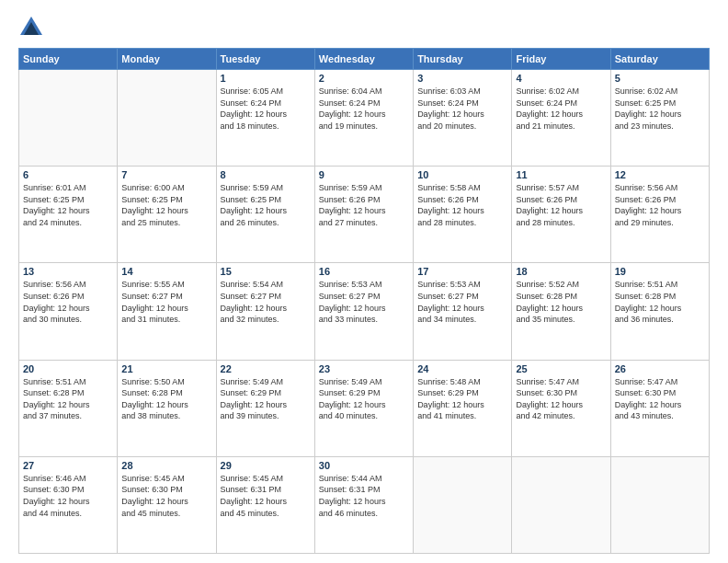 This screenshot has width=728, height=563. I want to click on calendar-header-wednesday: Wednesday, so click(364, 59).